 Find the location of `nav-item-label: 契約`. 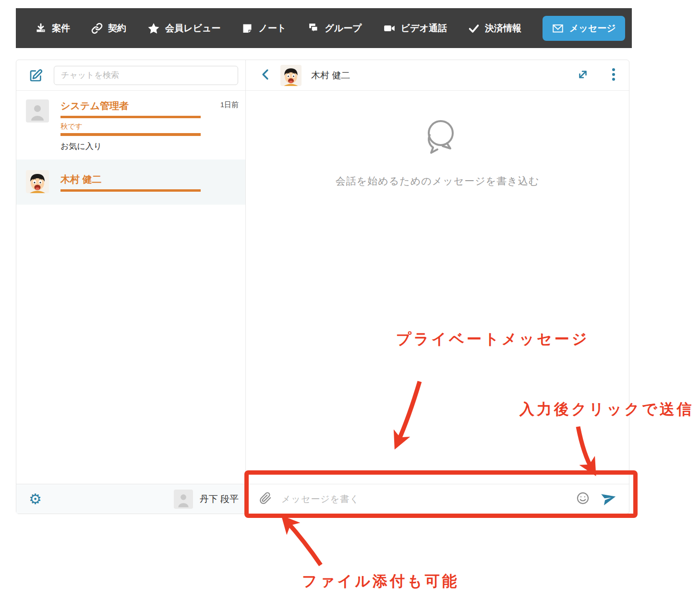

nav-item-label: 契約 is located at coordinates (117, 28).